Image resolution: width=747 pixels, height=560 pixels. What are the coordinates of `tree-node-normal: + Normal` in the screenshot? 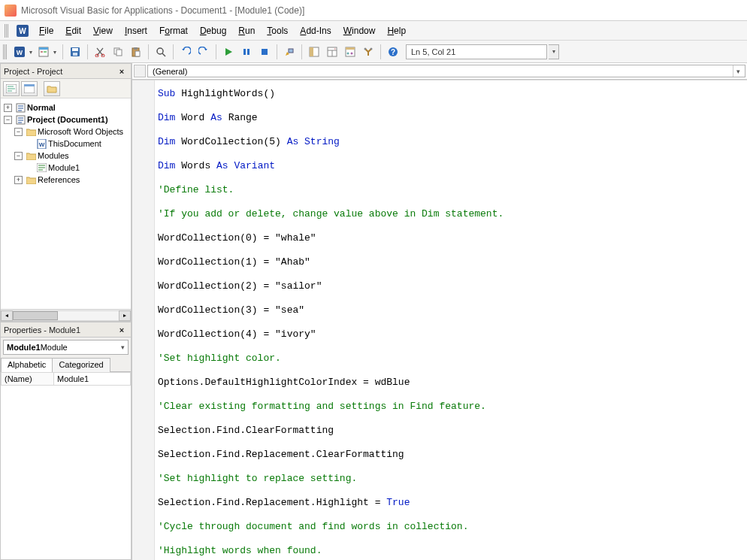 It's located at (66, 107).